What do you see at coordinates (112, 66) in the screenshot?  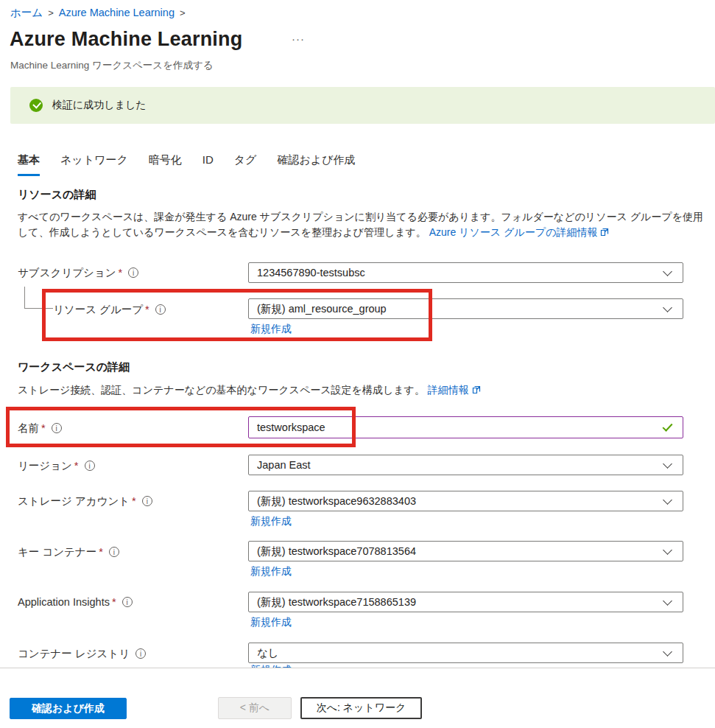 I see `page-subtitle: Machine Learning ワークスペースを作成する` at bounding box center [112, 66].